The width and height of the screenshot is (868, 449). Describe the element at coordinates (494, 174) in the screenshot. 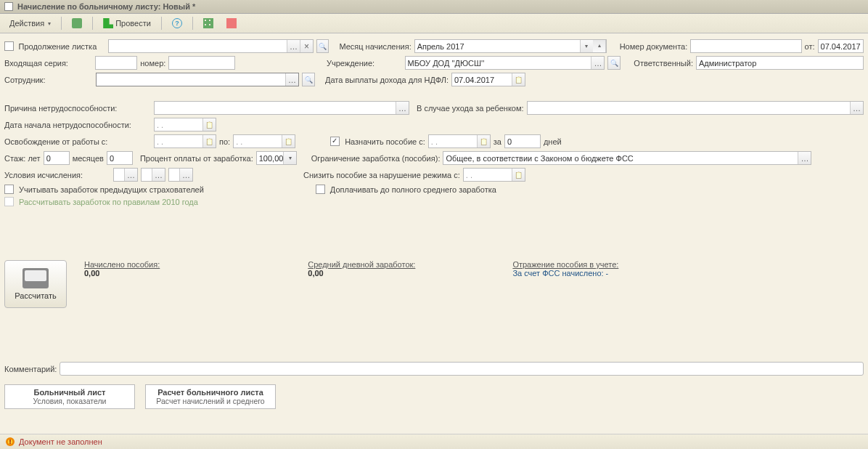

I see `reduce-date-field: . .` at that location.